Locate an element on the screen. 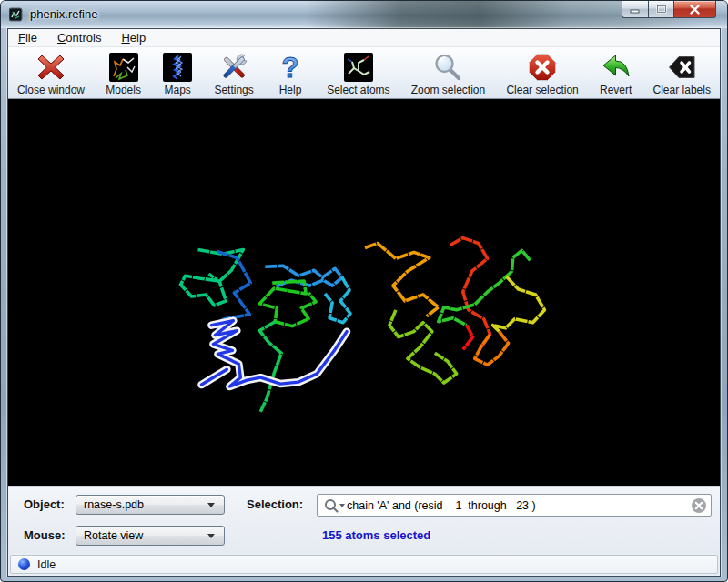 Image resolution: width=728 pixels, height=582 pixels. menubar: File Controls Help is located at coordinates (364, 38).